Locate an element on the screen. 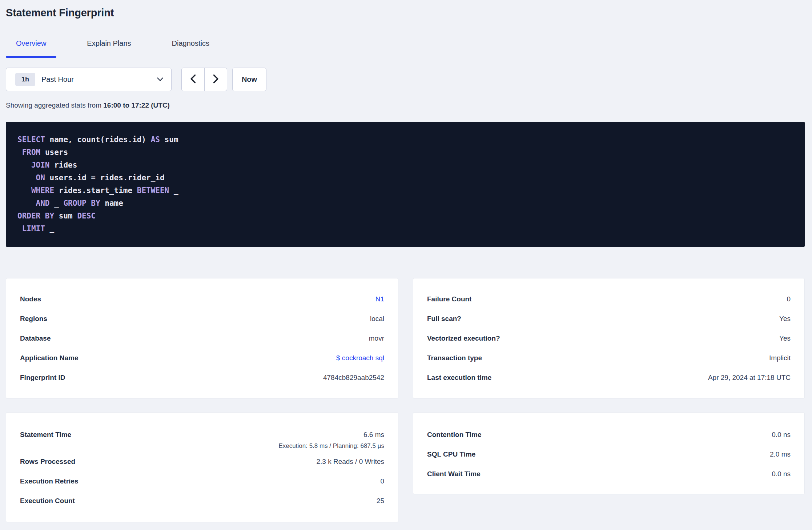  statement-time-label: Statement Time is located at coordinates (46, 435).